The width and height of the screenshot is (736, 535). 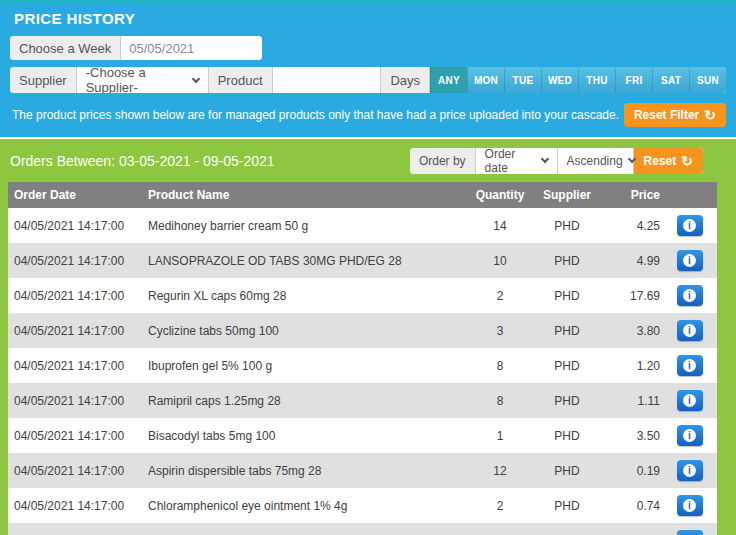 What do you see at coordinates (500, 261) in the screenshot?
I see `quantity-cell: 10` at bounding box center [500, 261].